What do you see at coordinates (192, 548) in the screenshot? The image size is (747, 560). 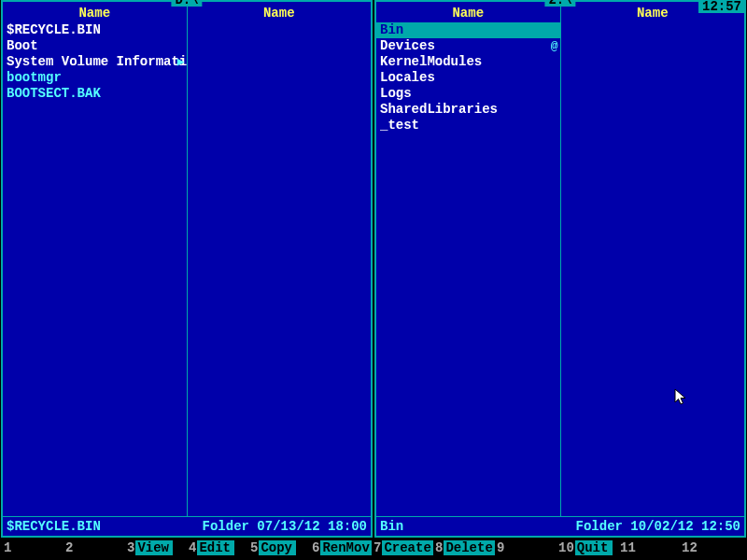 I see `fkey-num: 4` at bounding box center [192, 548].